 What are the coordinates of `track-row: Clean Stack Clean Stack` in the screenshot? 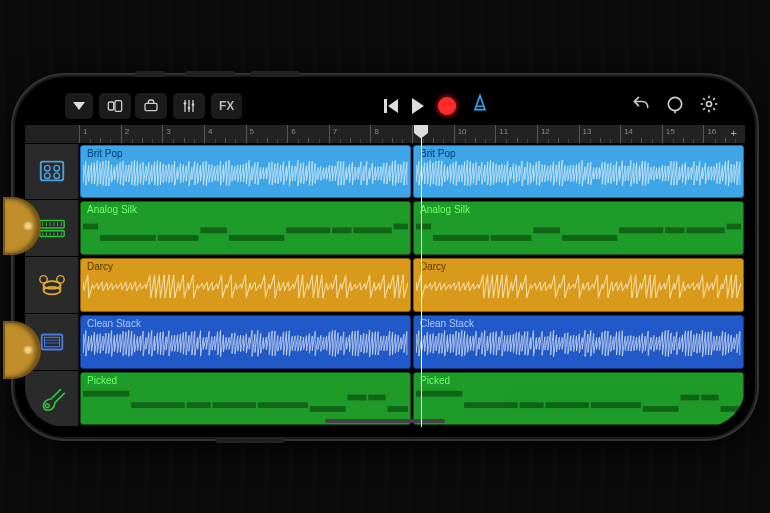 It's located at (385, 342).